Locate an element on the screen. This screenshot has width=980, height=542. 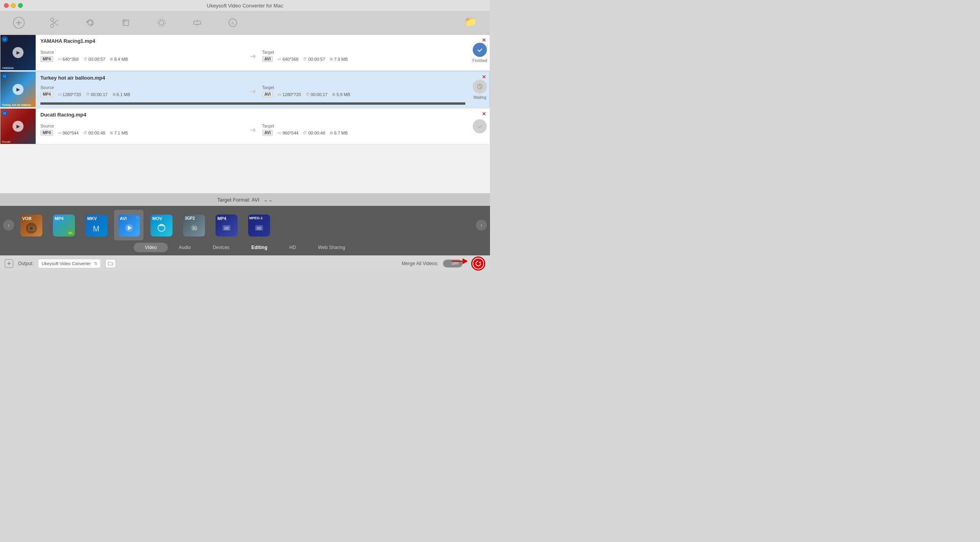
source-format: MP4 is located at coordinates (47, 94).